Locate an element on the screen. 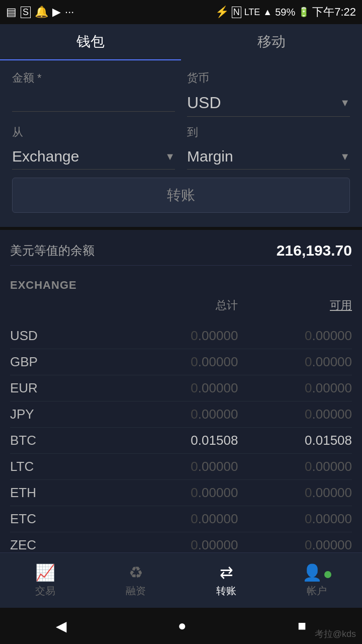 The image size is (362, 644). to-label: 到 is located at coordinates (268, 132).